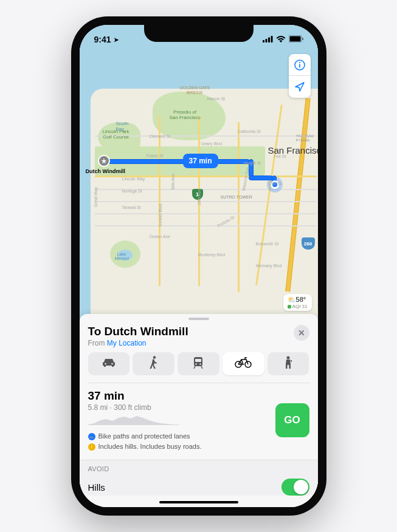 The image size is (397, 532). Describe the element at coordinates (305, 138) in the screenshot. I see `landmark-transamerica: TRANSAMPYRAMI` at that location.